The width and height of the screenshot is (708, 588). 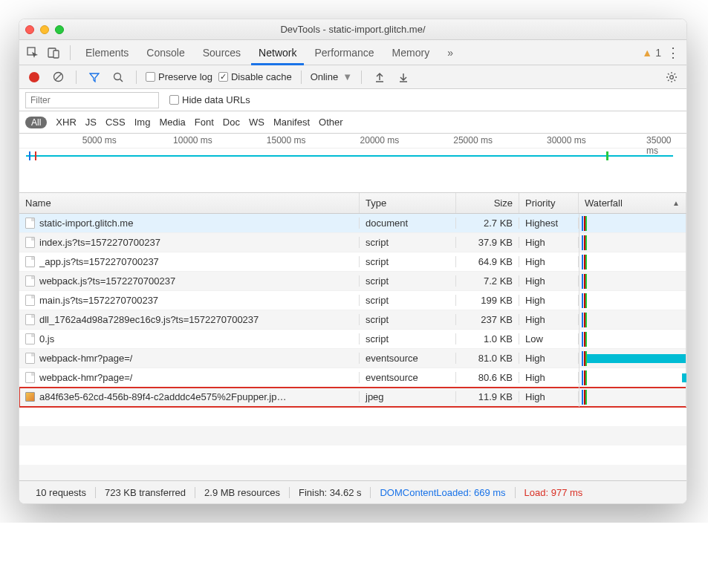 I want to click on tab-performance: Performance, so click(x=344, y=53).